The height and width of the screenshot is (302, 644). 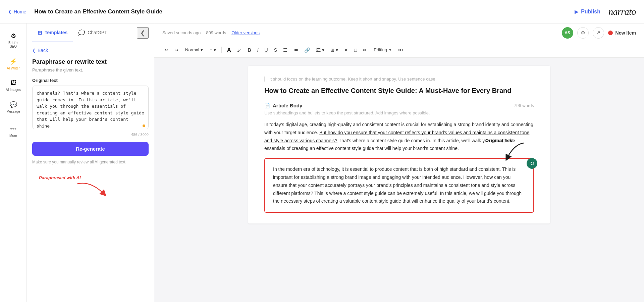 I want to click on redo-button: ↪, so click(x=176, y=50).